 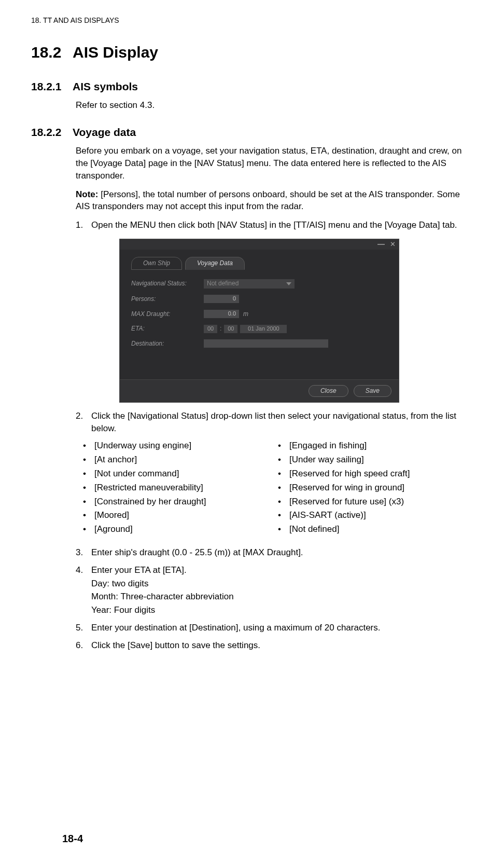 I want to click on list-item: •[AIS-SART (active)], so click(x=375, y=515).